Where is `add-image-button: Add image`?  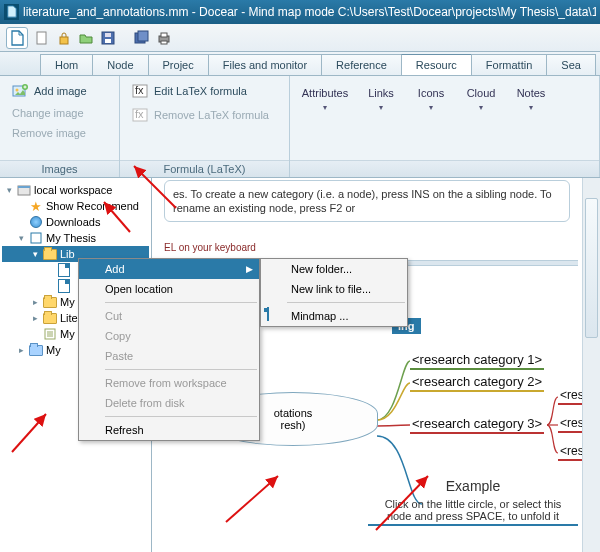
add-image-button: Add image is located at coordinates (50, 91).